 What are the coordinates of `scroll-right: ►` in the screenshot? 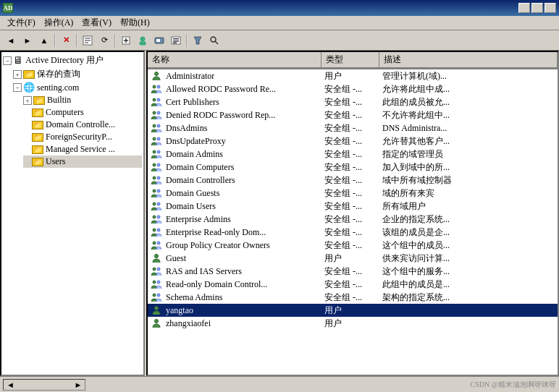 It's located at (78, 385).